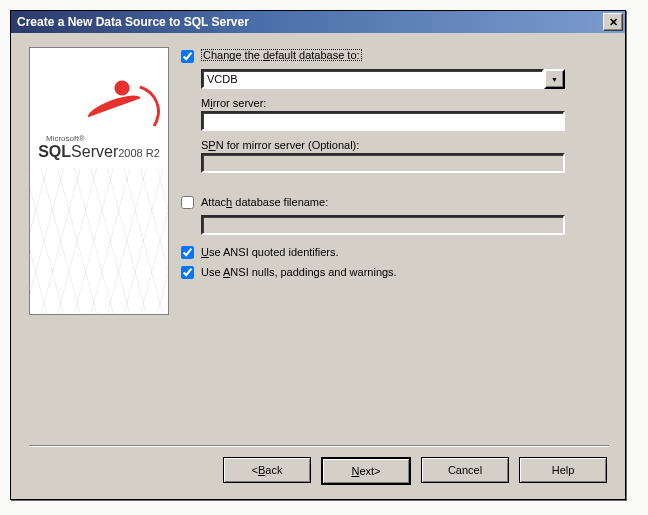 The width and height of the screenshot is (648, 515). I want to click on default-db-dropdown-button: ▼, so click(554, 79).